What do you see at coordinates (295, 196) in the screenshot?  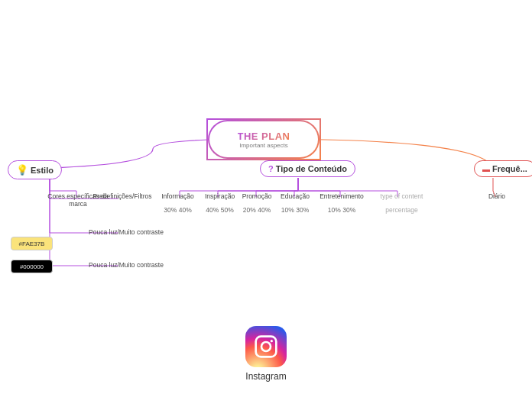 I see `leaf-educacao: Educação` at bounding box center [295, 196].